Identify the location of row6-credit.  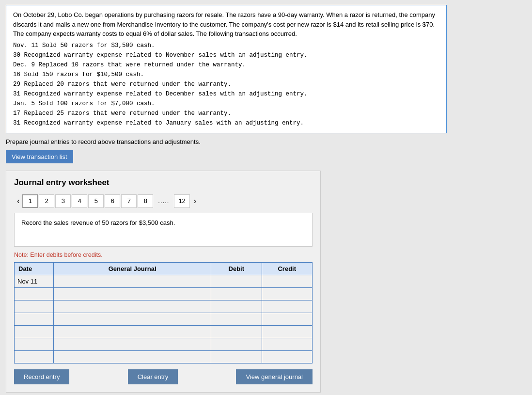
(287, 344).